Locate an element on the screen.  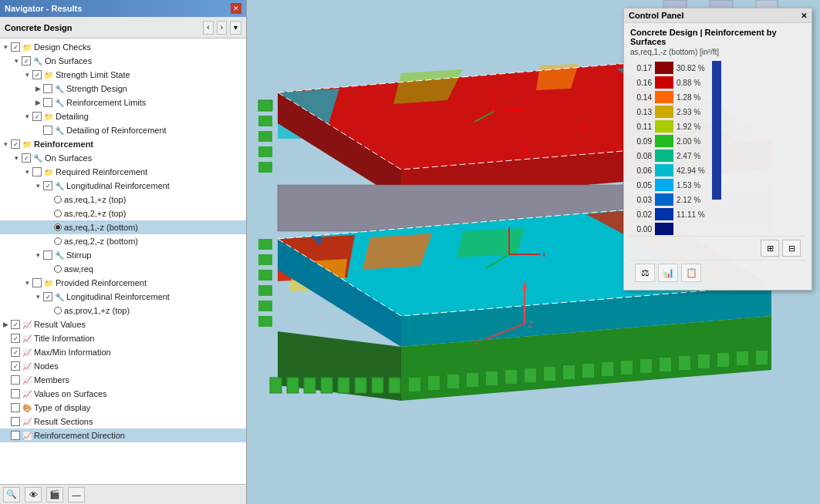
tree-label: as,req,2,-z (bottom) is located at coordinates (101, 241).